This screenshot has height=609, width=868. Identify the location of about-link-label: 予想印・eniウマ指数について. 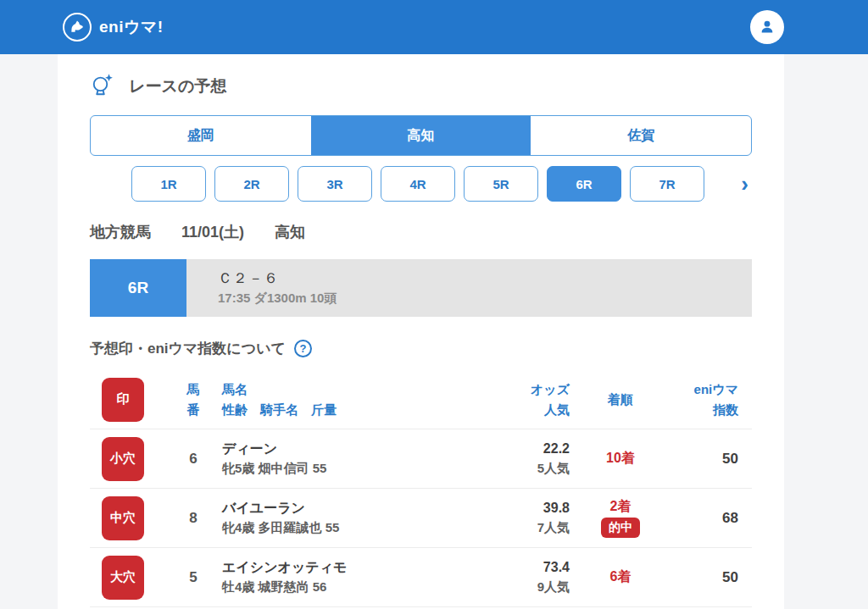
(188, 349).